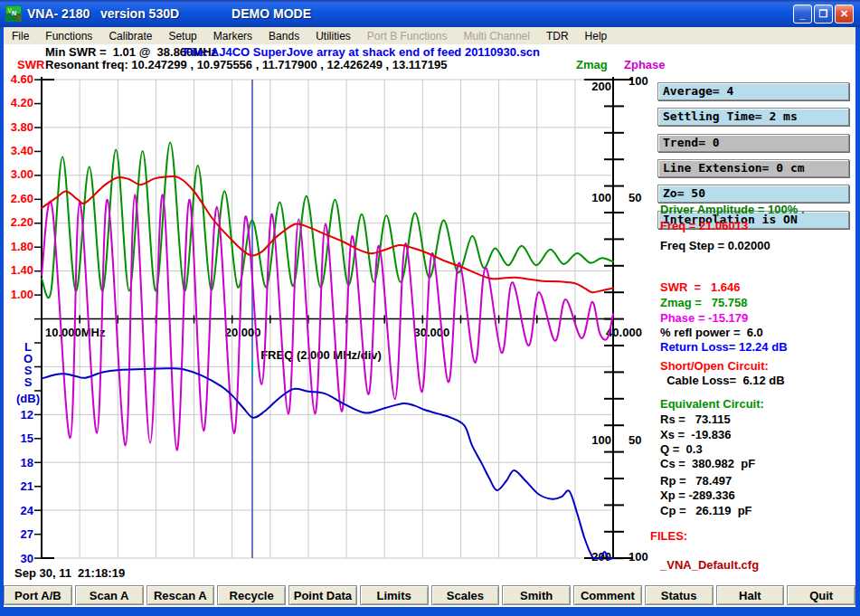  What do you see at coordinates (751, 595) in the screenshot?
I see `halt-button: Halt` at bounding box center [751, 595].